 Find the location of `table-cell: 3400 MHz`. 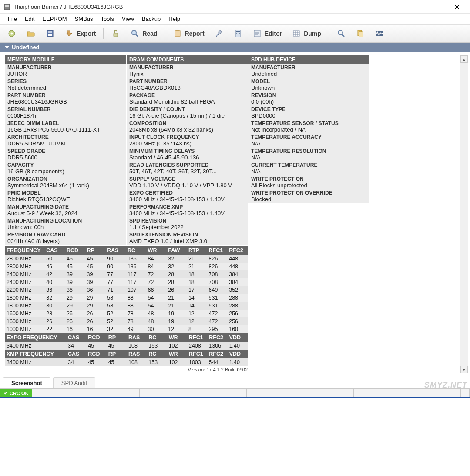

table-cell: 3400 MHz is located at coordinates (36, 362).